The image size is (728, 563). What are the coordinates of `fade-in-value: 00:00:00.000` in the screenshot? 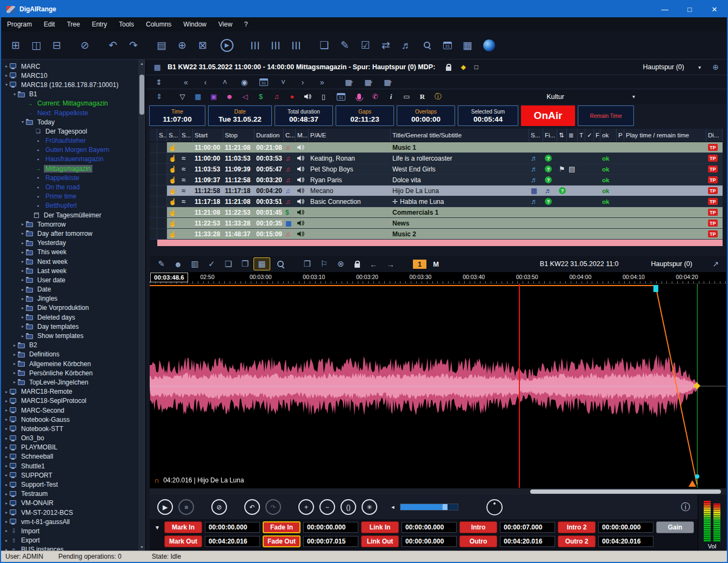 It's located at (331, 527).